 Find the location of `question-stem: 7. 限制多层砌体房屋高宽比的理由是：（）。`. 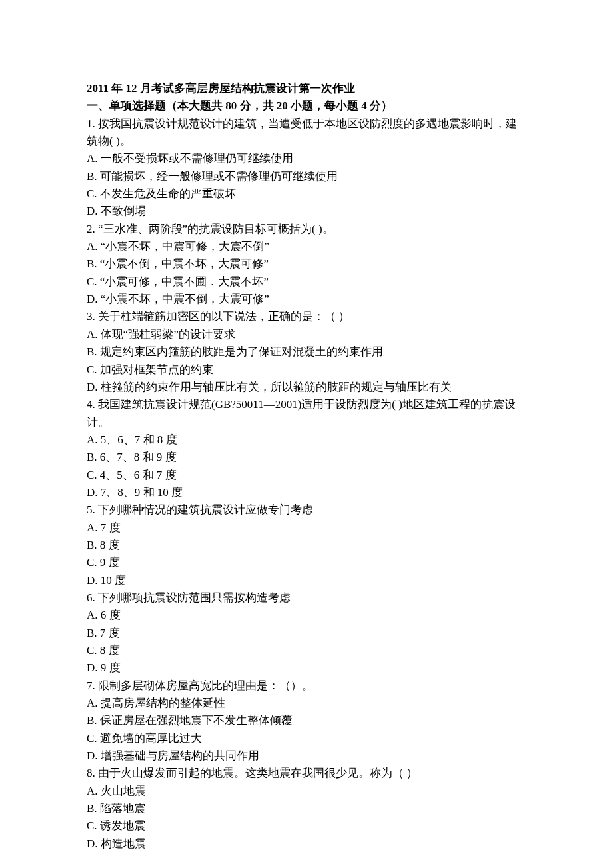

question-stem: 7. 限制多层砌体房屋高宽比的理由是：（）。 is located at coordinates (306, 686).